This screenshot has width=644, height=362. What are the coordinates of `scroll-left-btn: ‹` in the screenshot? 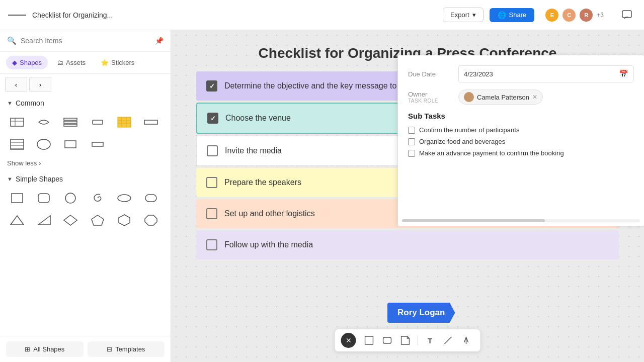 It's located at (16, 84).